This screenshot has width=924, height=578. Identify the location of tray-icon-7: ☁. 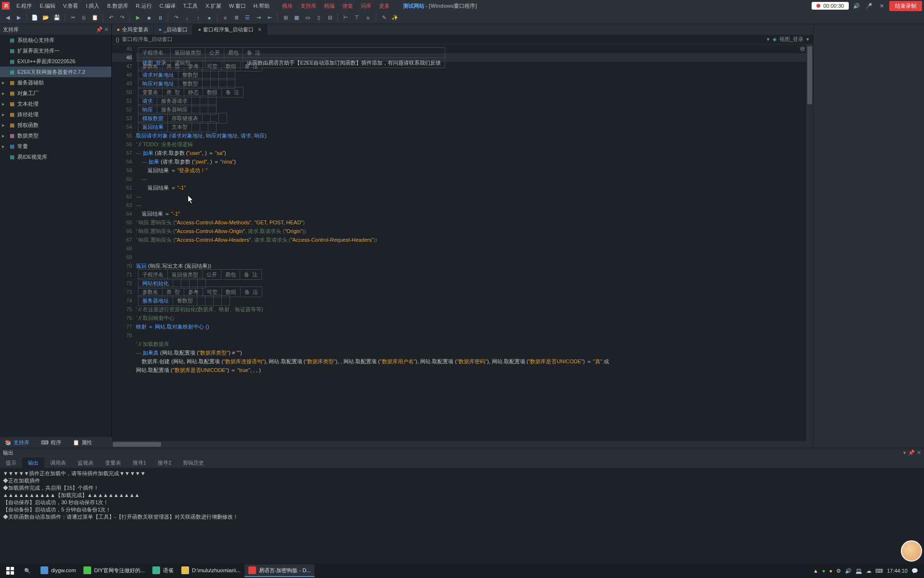
(869, 571).